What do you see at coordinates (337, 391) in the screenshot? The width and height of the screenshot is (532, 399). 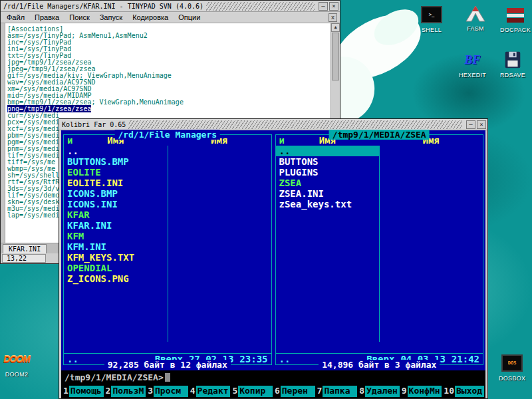 I see `fkey-7: 7Папка` at bounding box center [337, 391].